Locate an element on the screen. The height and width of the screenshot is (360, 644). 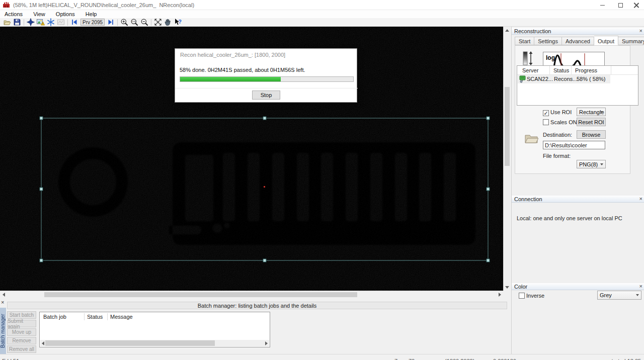
open-dataset-button is located at coordinates (7, 22).